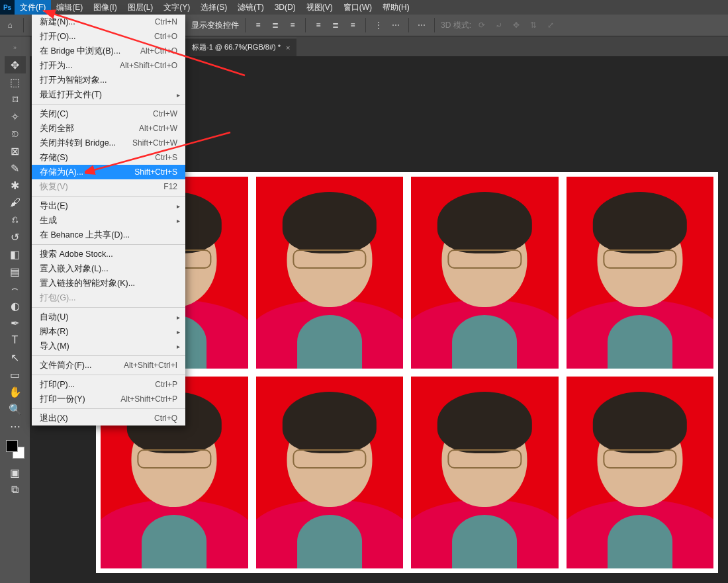 This screenshot has width=728, height=583. Describe the element at coordinates (109, 143) in the screenshot. I see `menu-item: 关闭并转到 Bridge...Shift+Ctrl+W` at that location.